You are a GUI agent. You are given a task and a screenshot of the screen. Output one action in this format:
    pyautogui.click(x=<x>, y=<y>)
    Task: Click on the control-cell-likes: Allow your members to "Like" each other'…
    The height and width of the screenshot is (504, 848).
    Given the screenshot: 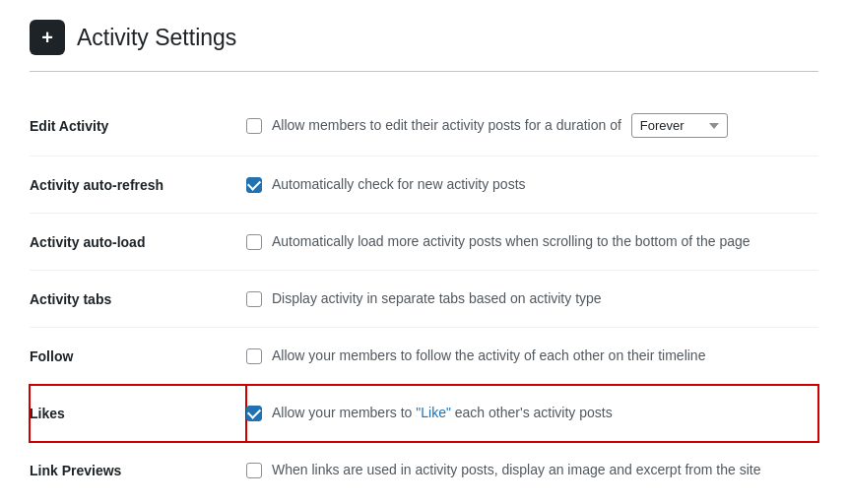 What is the action you would take?
    pyautogui.click(x=532, y=413)
    